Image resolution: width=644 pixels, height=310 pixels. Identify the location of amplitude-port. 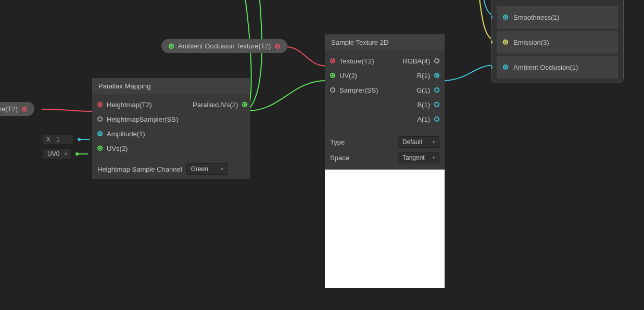
(100, 134).